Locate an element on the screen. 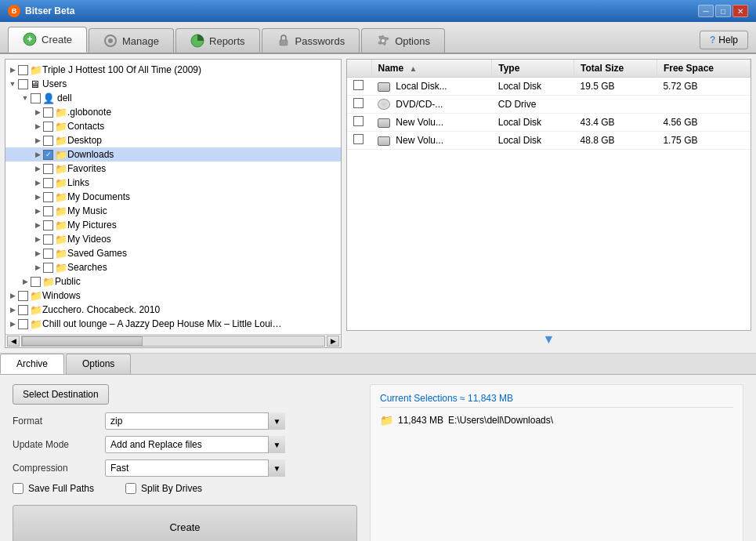 Image resolution: width=756 pixels, height=541 pixels. tree-label: .globonote is located at coordinates (89, 112).